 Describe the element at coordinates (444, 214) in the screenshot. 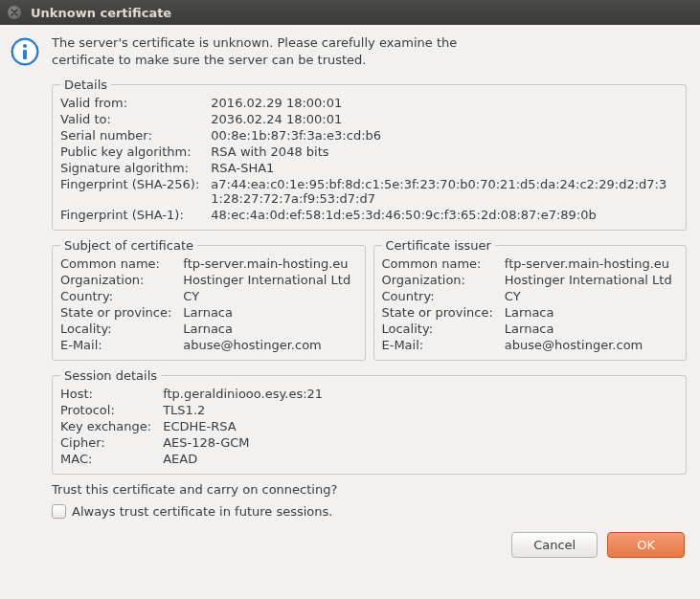

I see `fp1-value: 48:ec:4a:0d:ef:58:1d:e5:3d:46:50:9c:f3:6…` at that location.